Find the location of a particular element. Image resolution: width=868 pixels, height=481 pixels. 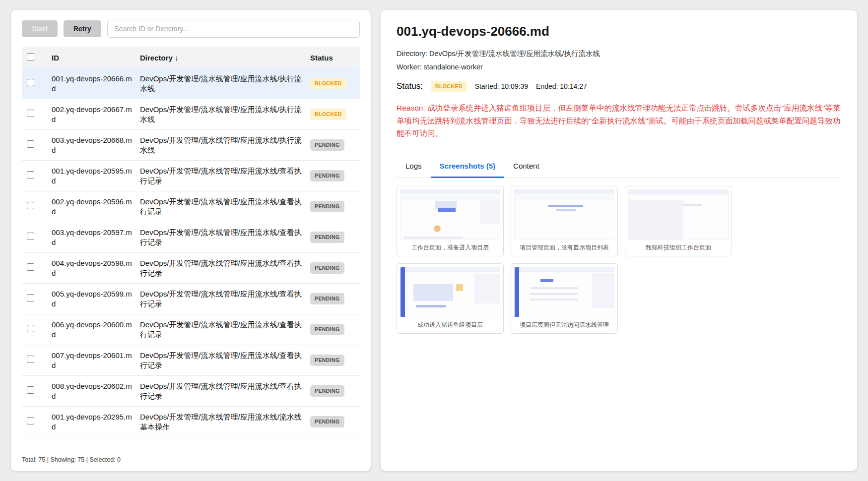

select-all-checkbox-wrap is located at coordinates (37, 58).